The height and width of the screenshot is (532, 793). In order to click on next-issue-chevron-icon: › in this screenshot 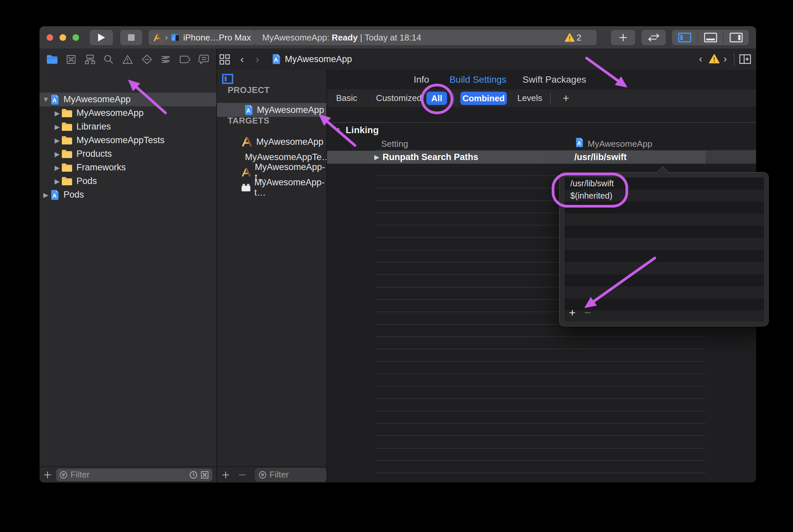, I will do `click(725, 59)`.